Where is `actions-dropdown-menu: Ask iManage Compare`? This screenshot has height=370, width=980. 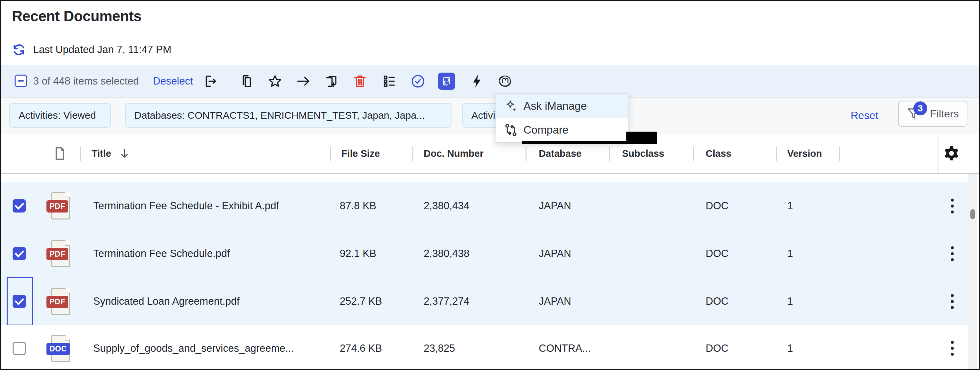 actions-dropdown-menu: Ask iManage Compare is located at coordinates (562, 118).